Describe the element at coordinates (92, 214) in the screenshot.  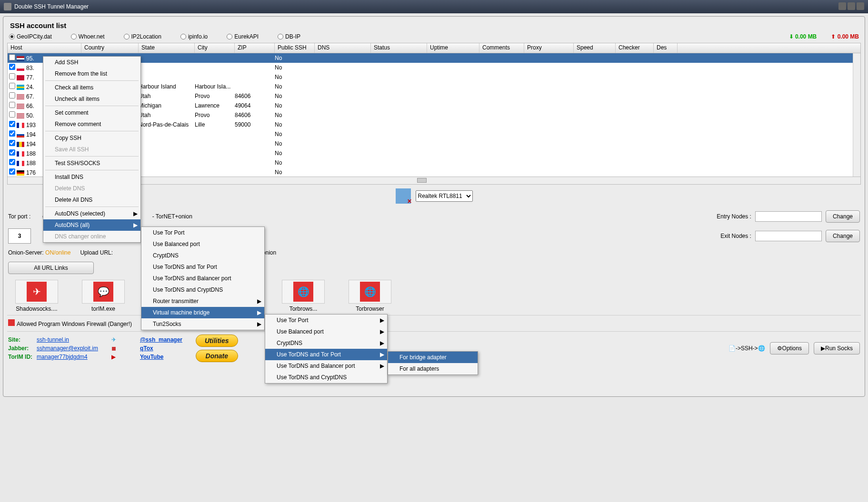
I see `menu-item: AutoDNS (selected)▶` at that location.